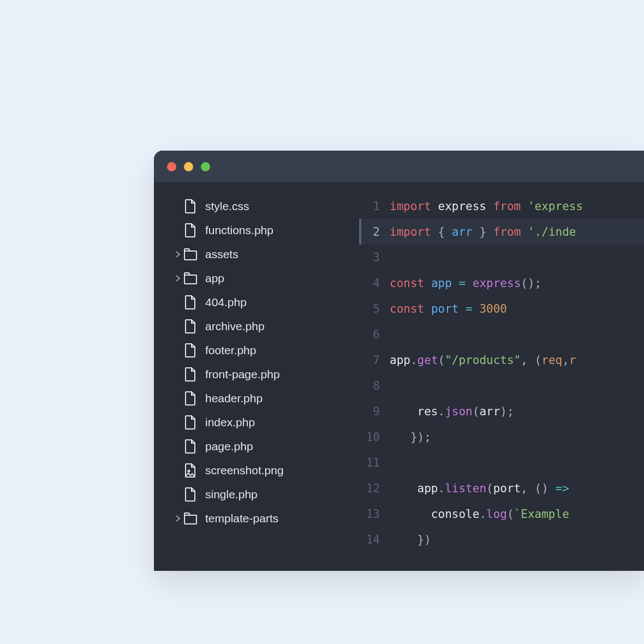 Image resolution: width=644 pixels, height=644 pixels. I want to click on code-content: app.listen(port, () =>, so click(482, 488).